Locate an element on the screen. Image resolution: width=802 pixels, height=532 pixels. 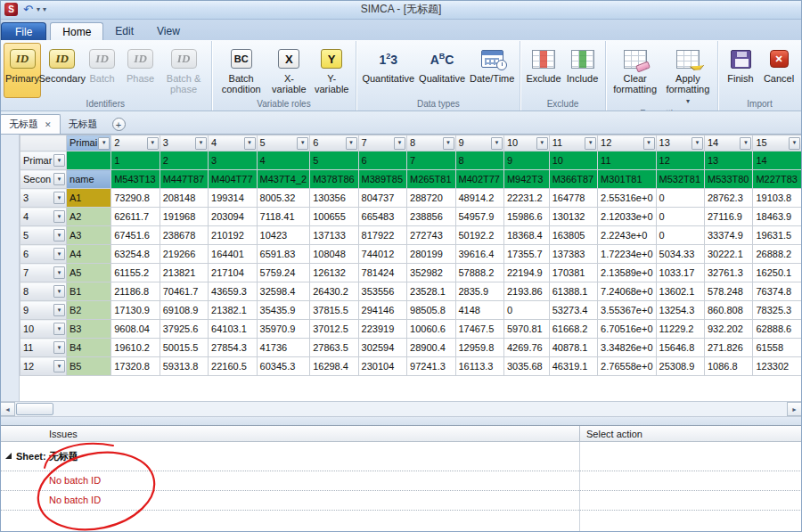
grid-cell: 62611.7 is located at coordinates (135, 217).